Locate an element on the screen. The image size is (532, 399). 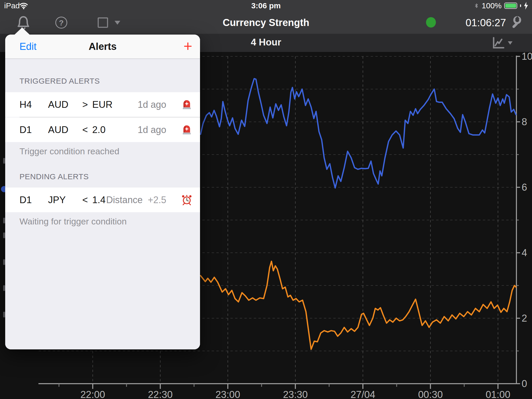
x-tick-label: 23:00 is located at coordinates (228, 394).